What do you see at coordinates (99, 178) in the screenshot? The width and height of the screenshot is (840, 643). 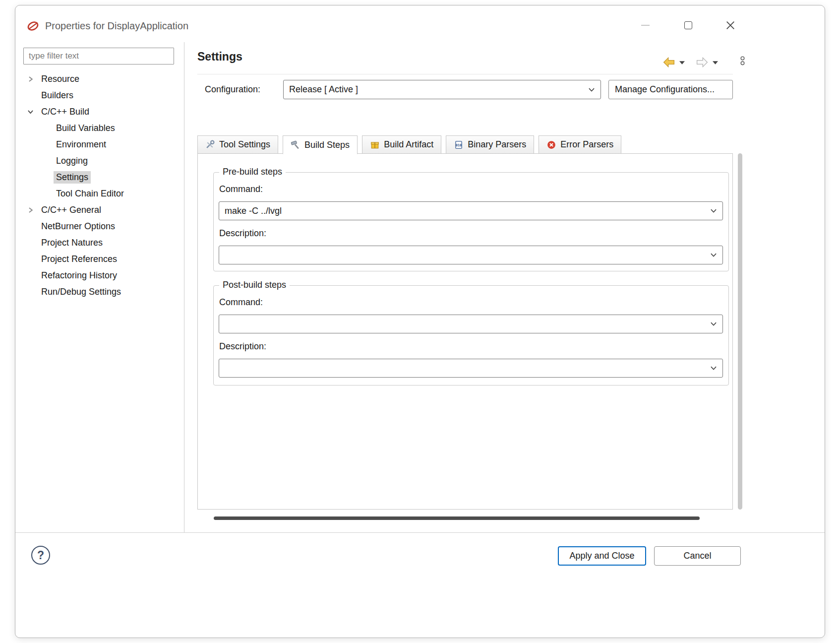 I see `sidebar-item-settings: Settings` at bounding box center [99, 178].